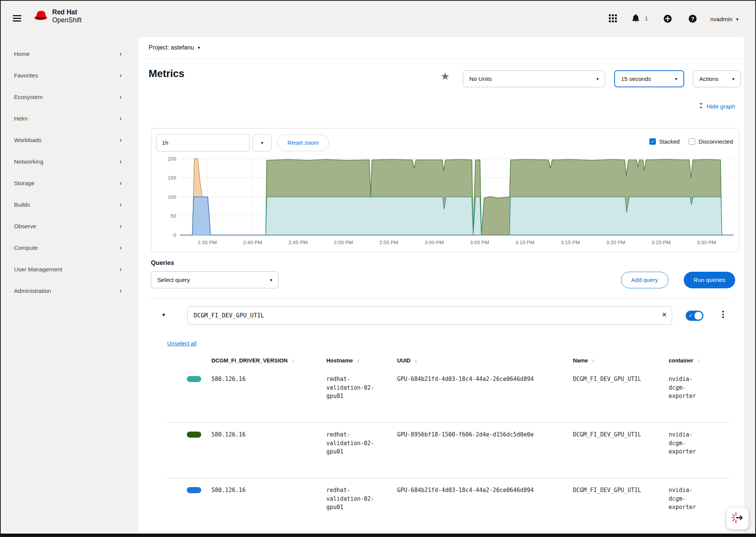 The image size is (756, 537). I want to click on checkbox-icon, so click(692, 141).